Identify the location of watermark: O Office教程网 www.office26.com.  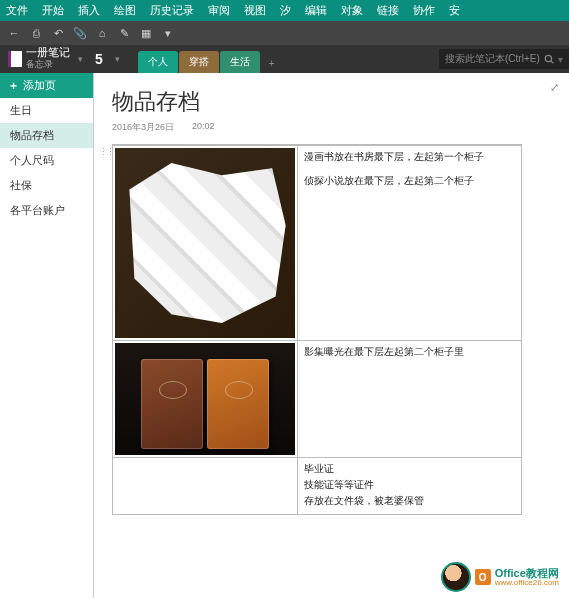
(500, 577).